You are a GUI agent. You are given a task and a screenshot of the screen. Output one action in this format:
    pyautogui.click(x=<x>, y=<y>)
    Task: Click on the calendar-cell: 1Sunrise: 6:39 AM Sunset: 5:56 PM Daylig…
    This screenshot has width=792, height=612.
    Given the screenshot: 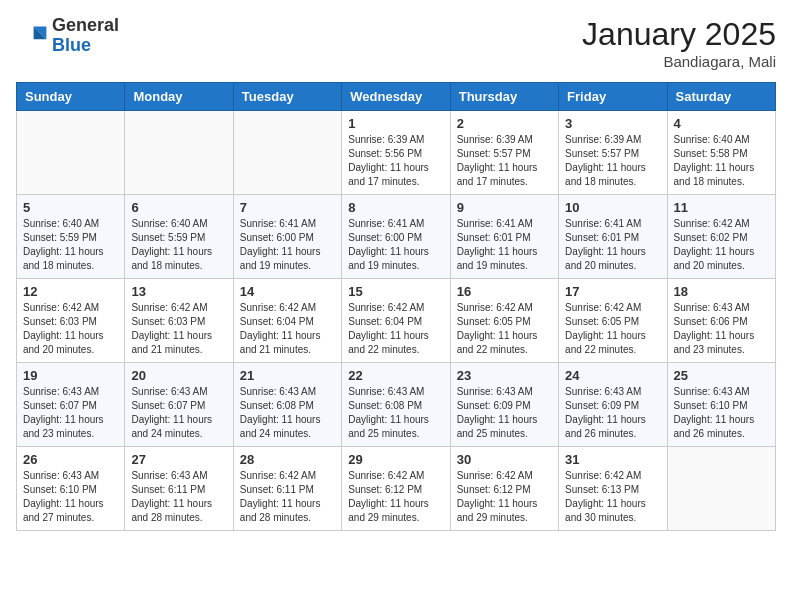 What is the action you would take?
    pyautogui.click(x=396, y=153)
    